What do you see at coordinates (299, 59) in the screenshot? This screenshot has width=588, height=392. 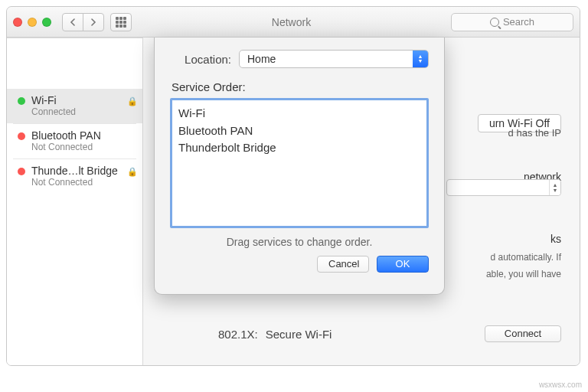 I see `location-row: Location: Home ▲▼` at bounding box center [299, 59].